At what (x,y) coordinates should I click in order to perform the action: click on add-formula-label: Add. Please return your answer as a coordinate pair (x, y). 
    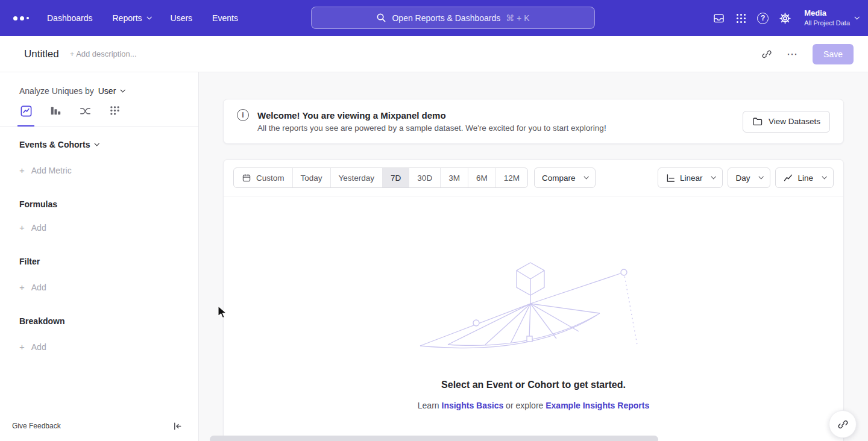
    Looking at the image, I should click on (39, 228).